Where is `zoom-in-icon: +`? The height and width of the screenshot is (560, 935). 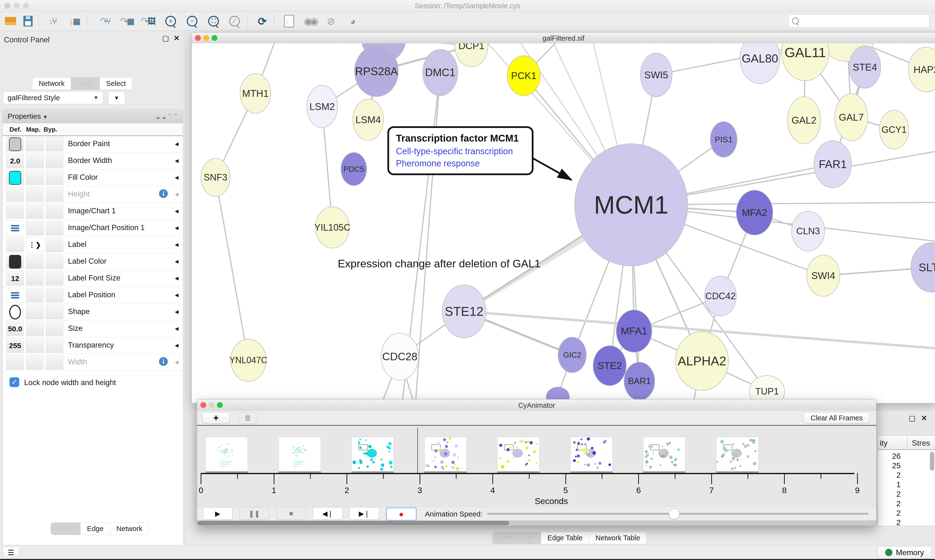 zoom-in-icon: + is located at coordinates (171, 21).